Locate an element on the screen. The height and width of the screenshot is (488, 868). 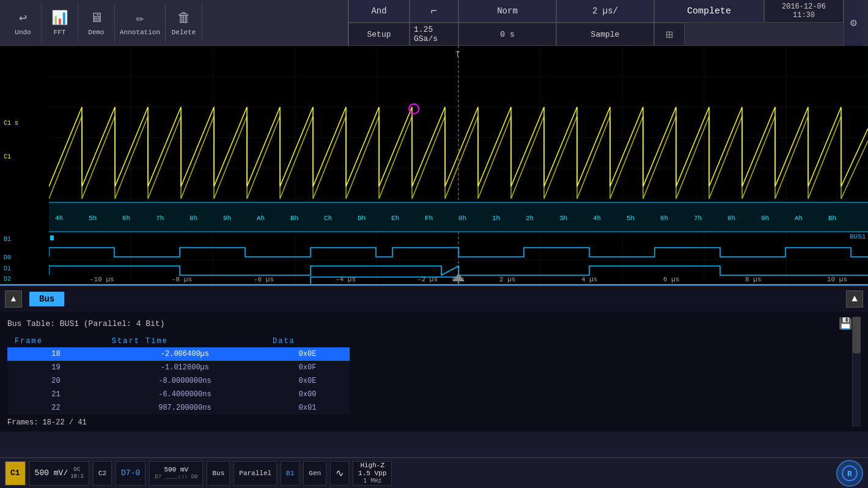
bus-nav-up: ▲ is located at coordinates (13, 299).